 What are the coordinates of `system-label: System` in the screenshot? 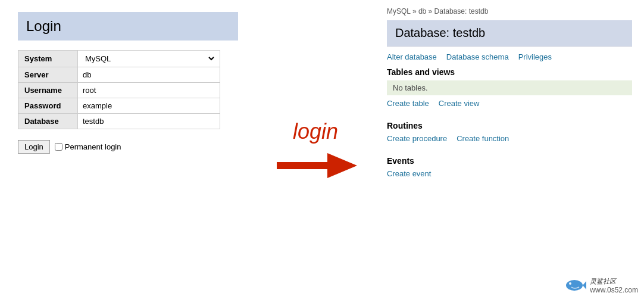 It's located at (48, 58).